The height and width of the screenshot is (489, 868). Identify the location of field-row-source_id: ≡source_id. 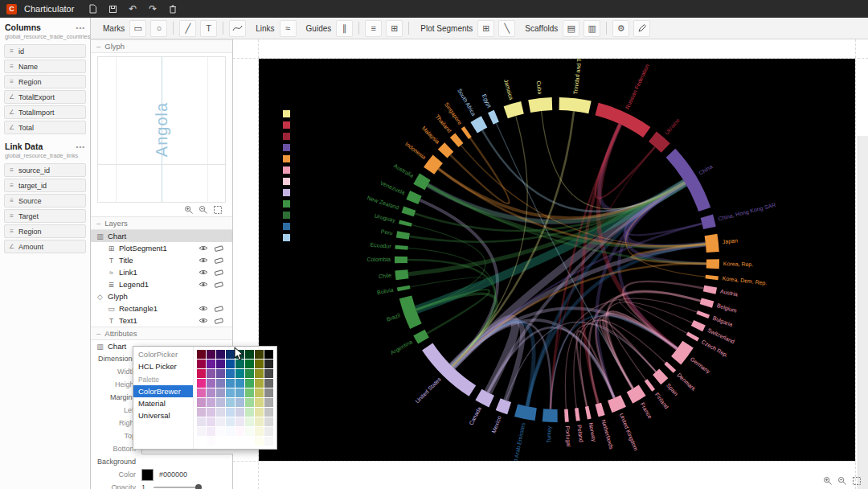
(45, 171).